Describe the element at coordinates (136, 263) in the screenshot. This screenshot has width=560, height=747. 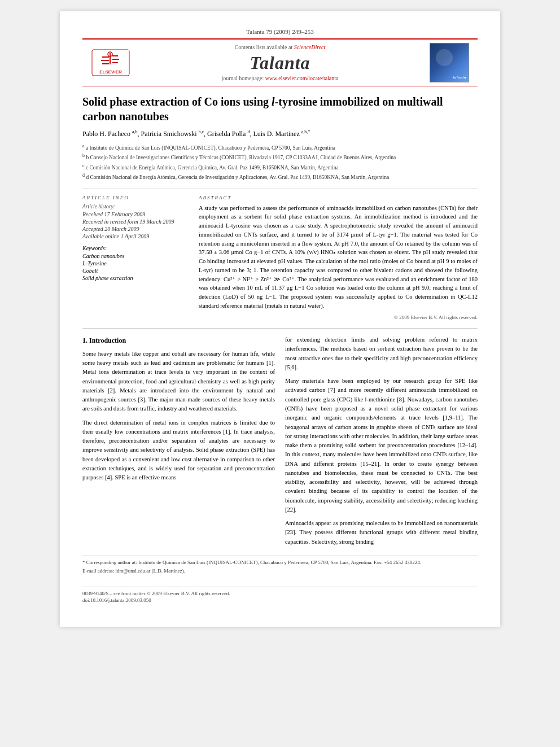
I see `keyword-2: L-Tyrosine` at that location.